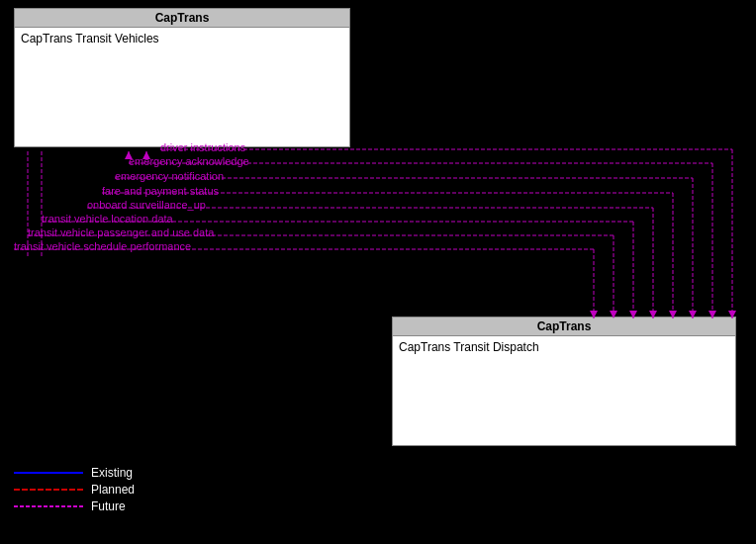 Image resolution: width=756 pixels, height=544 pixels. I want to click on flow-label-transit-passenger: transit vehicle passenger and use data, so click(121, 232).